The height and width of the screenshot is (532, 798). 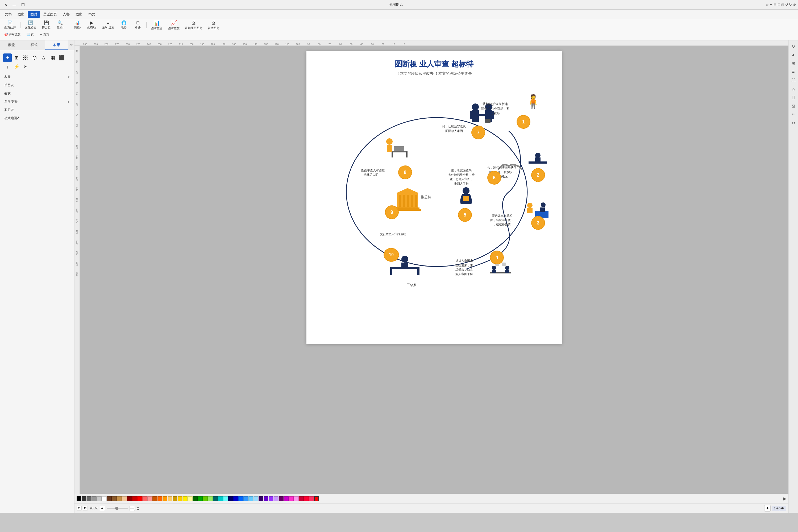 What do you see at coordinates (16, 58) in the screenshot?
I see `shape-icon-grid: ⊞` at bounding box center [16, 58].